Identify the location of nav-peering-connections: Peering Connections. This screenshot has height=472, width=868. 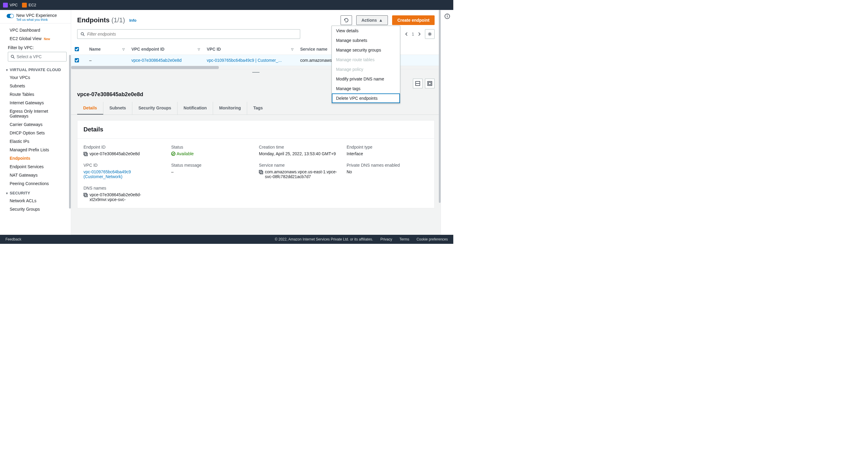
(35, 183).